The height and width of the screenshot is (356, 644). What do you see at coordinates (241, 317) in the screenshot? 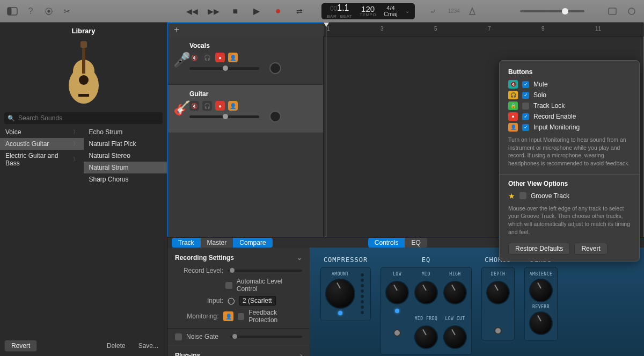
I see `feedback-protection-checkbox` at bounding box center [241, 317].